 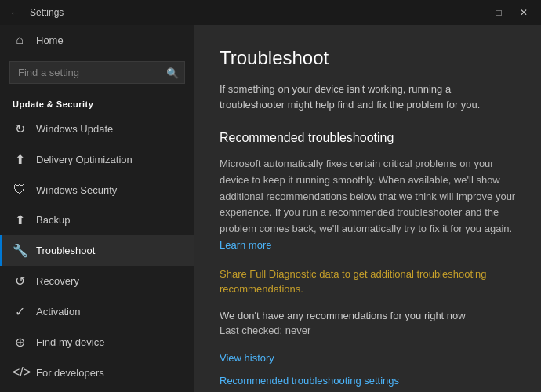 I want to click on no-recommendation-text: We don't have any recommendations for yo…, so click(x=368, y=315).